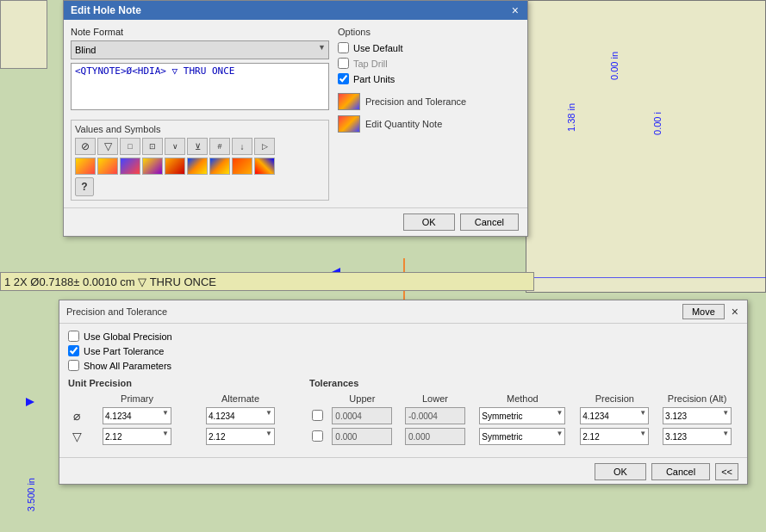  What do you see at coordinates (417, 48) in the screenshot?
I see `use-default-row: Use Default` at bounding box center [417, 48].